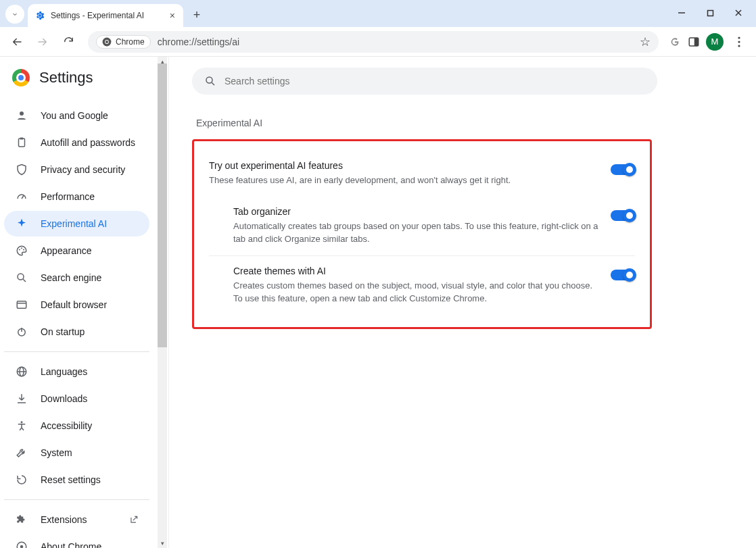 This screenshot has width=756, height=548. What do you see at coordinates (465, 123) in the screenshot?
I see `section-title: Experimental AI` at bounding box center [465, 123].